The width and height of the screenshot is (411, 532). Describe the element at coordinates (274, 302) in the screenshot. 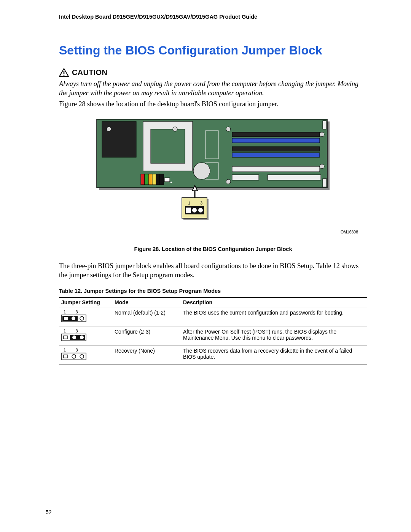

I see `th-desc: Description` at that location.